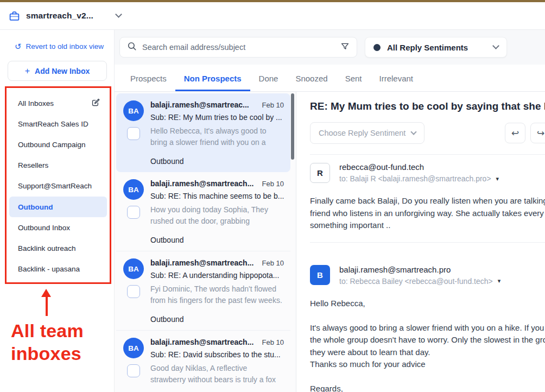 The height and width of the screenshot is (392, 545). I want to click on body-line: Thanks so much for your advice, so click(428, 365).